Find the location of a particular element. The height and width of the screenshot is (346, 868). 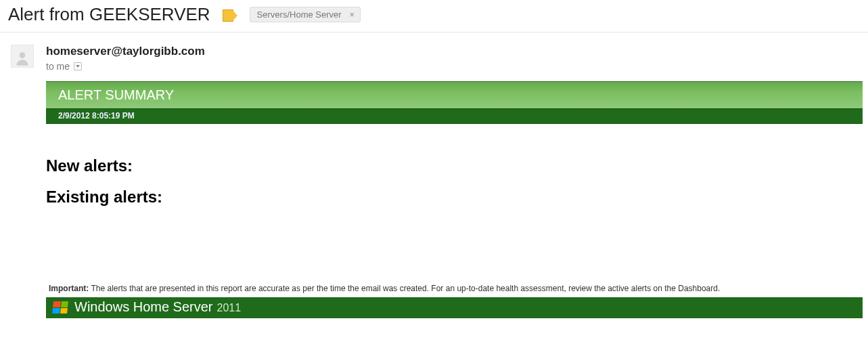

email-footer: Important: The alerts that are presented… is located at coordinates (455, 301).